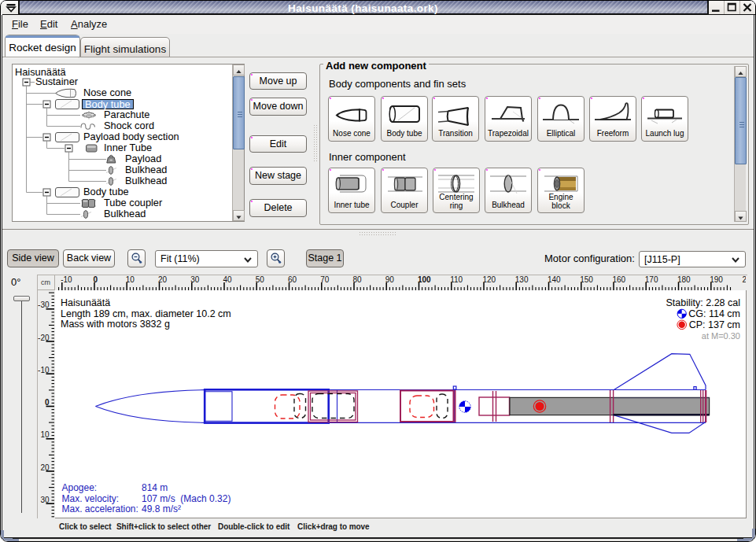 This screenshot has height=542, width=756. Describe the element at coordinates (101, 509) in the screenshot. I see `svg-text: Max. acceleration:` at that location.